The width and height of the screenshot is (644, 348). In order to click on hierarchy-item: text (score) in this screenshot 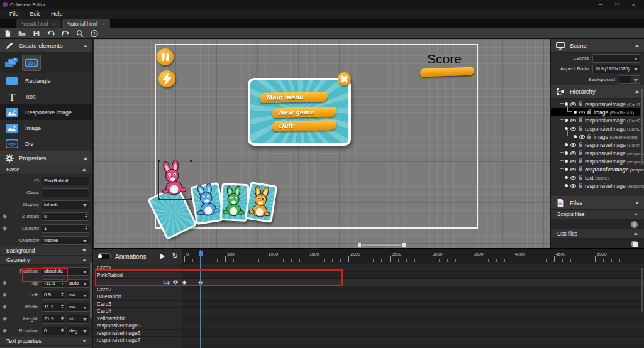, I will do `click(597, 177)`.